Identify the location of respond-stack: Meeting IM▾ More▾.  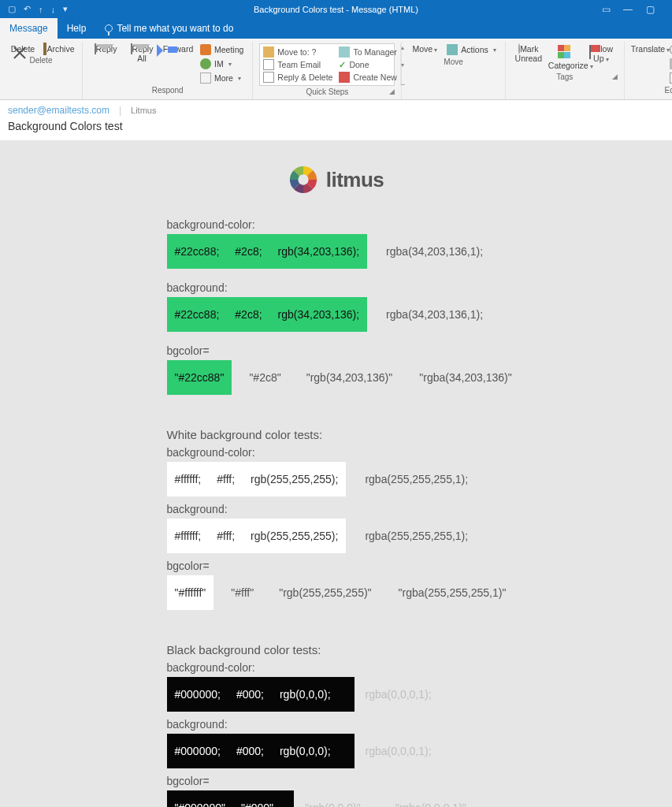
(222, 64).